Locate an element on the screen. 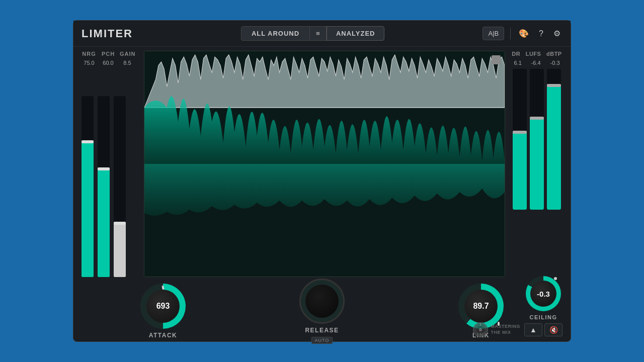  lufs-fill is located at coordinates (537, 164).